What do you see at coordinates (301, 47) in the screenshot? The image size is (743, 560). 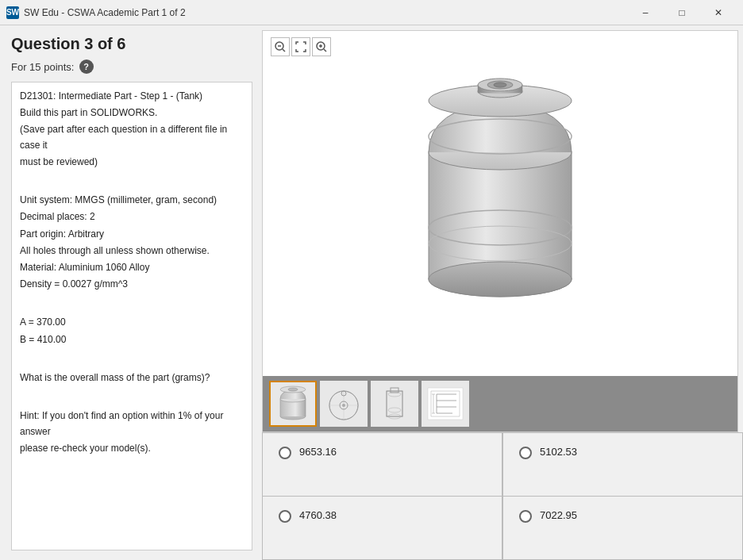 I see `fit-button` at bounding box center [301, 47].